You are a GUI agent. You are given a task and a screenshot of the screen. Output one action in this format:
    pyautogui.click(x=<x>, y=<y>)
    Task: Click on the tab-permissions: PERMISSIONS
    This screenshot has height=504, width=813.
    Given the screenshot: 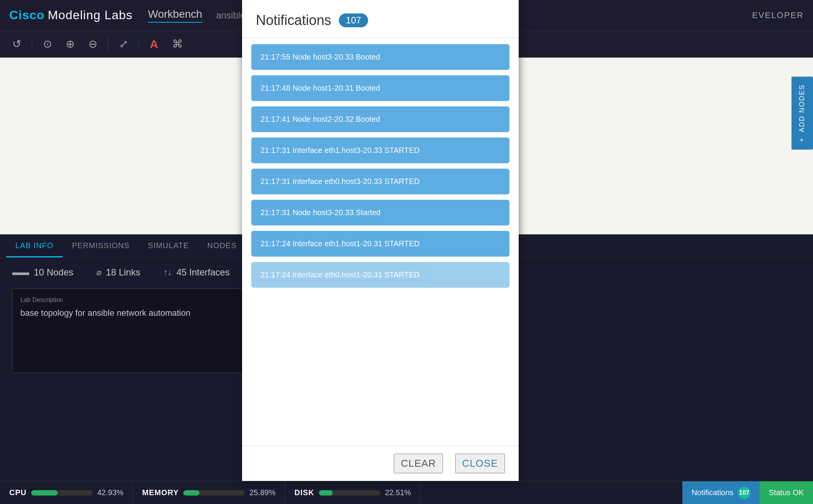 What is the action you would take?
    pyautogui.click(x=101, y=246)
    